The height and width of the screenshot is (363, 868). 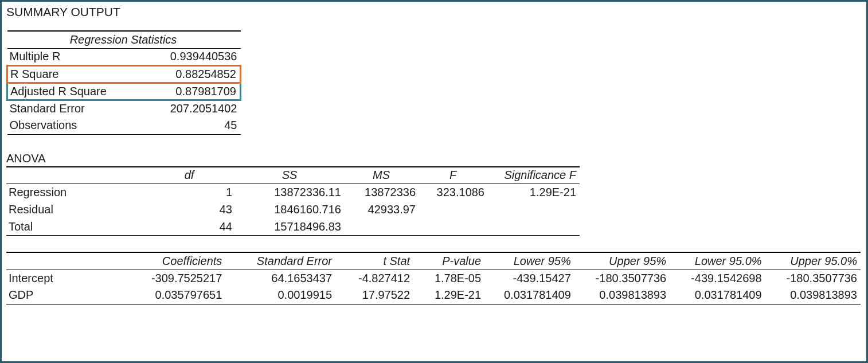 I want to click on table-row: Total 44 15718496.83, so click(x=293, y=227).